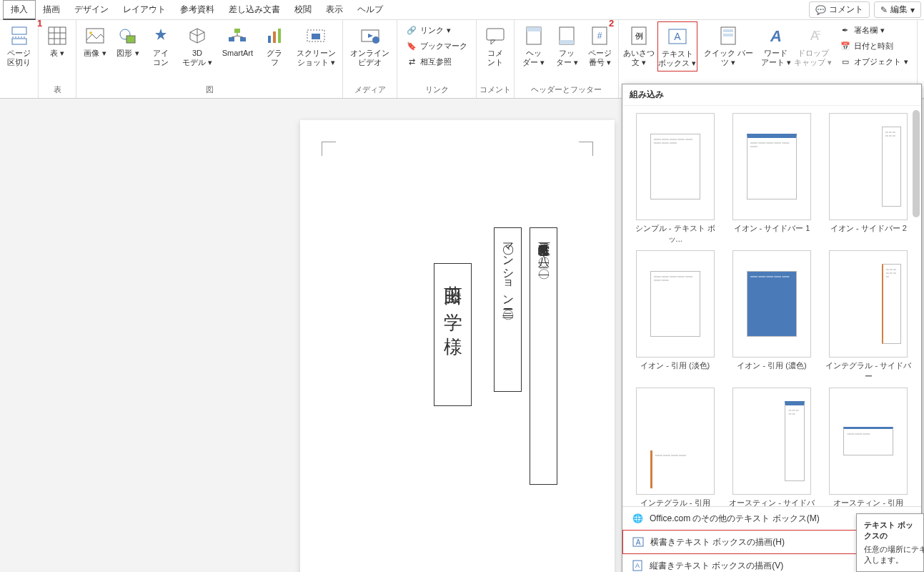 This screenshot has width=924, height=572. I want to click on group-table: 表 ▾ 表, so click(57, 59).